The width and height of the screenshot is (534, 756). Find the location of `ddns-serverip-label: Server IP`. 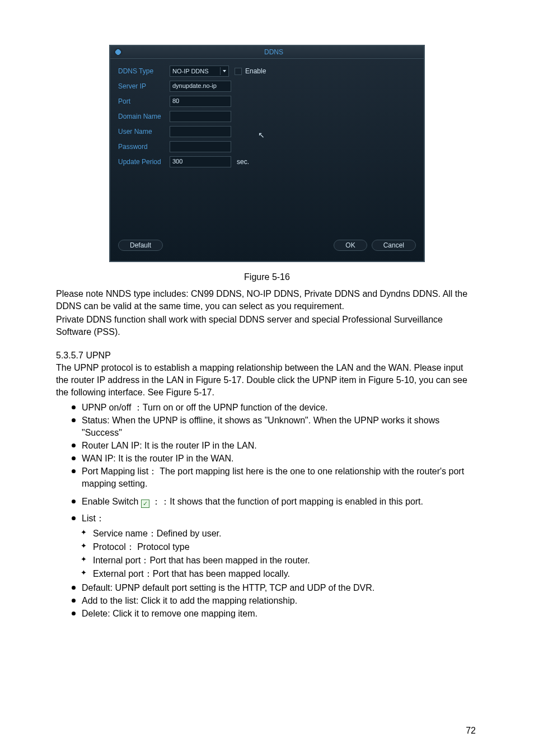

ddns-serverip-label: Server IP is located at coordinates (144, 86).